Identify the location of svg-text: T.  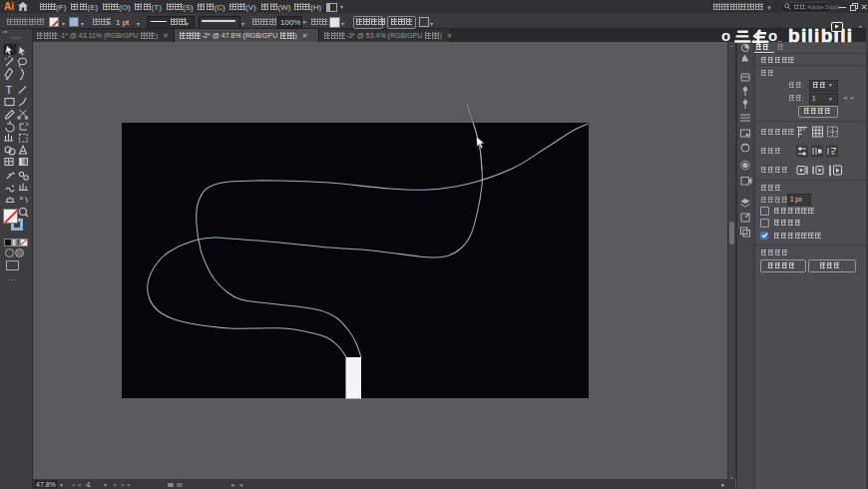
(10, 90).